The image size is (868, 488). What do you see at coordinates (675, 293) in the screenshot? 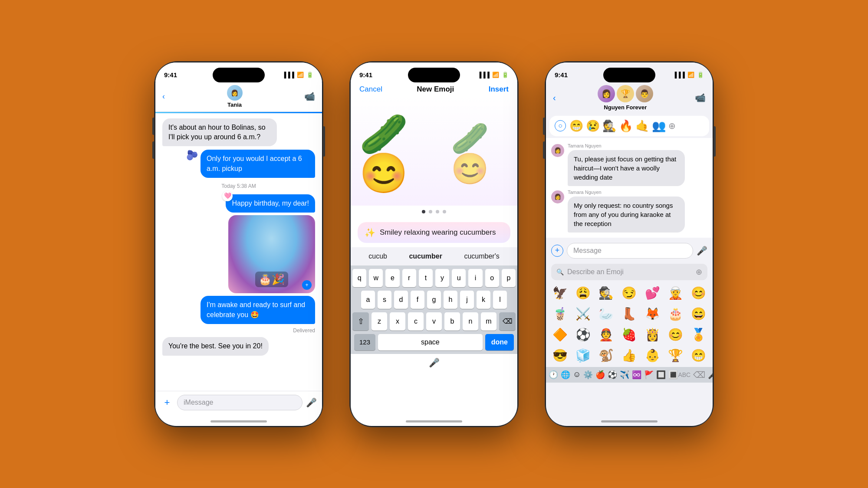
I see `emoji-grid-6: 🧝` at bounding box center [675, 293].